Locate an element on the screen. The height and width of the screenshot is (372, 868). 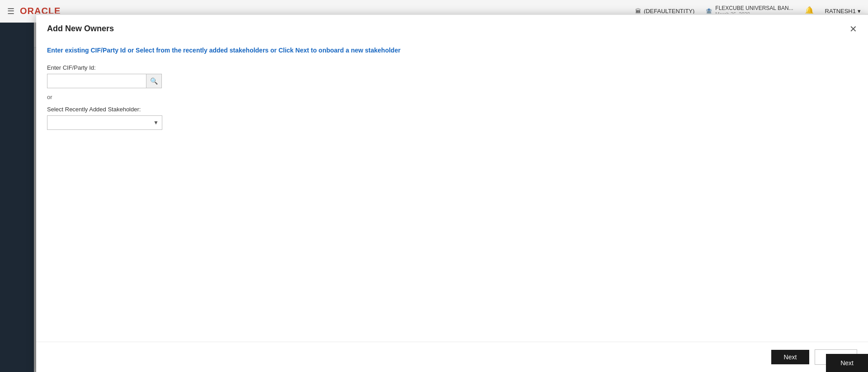
hamburger-icon: ☰ is located at coordinates (11, 11).